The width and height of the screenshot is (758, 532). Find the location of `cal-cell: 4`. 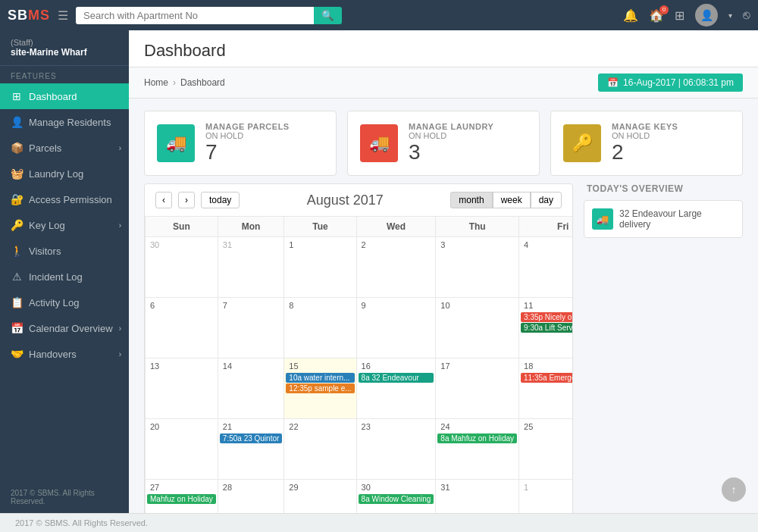

cal-cell: 4 is located at coordinates (546, 268).